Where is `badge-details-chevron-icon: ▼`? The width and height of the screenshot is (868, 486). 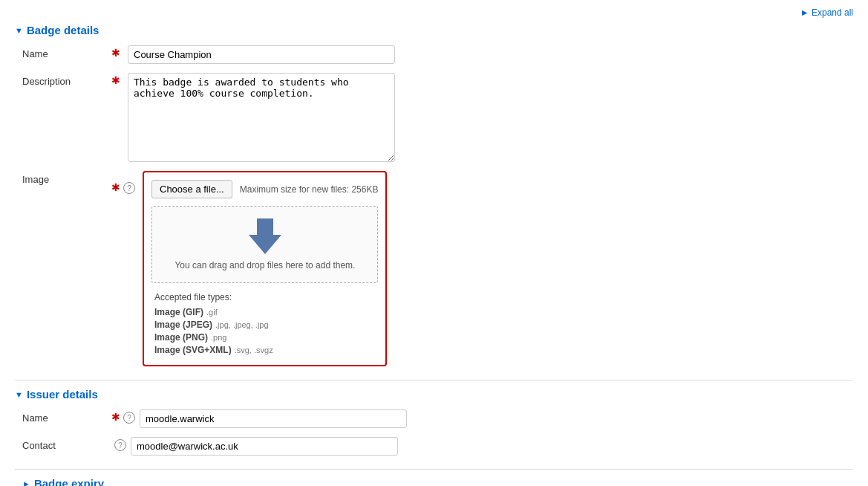 badge-details-chevron-icon: ▼ is located at coordinates (19, 30).